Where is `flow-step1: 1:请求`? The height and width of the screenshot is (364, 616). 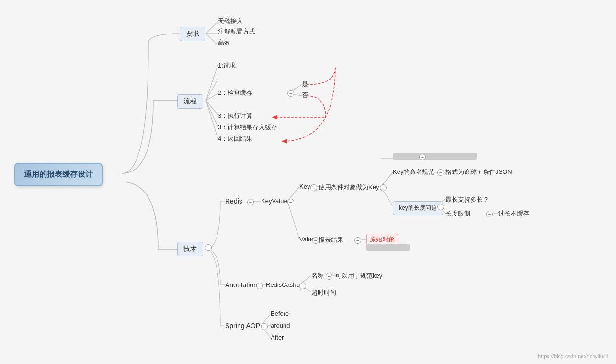 flow-step1: 1:请求 is located at coordinates (227, 66).